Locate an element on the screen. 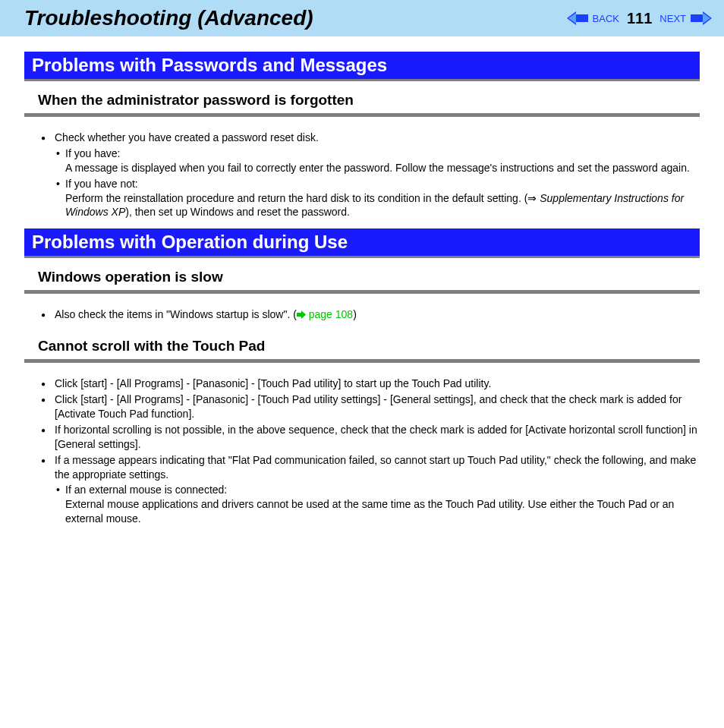  list-item: If horizontal scrolling is not possible,… is located at coordinates (377, 437).